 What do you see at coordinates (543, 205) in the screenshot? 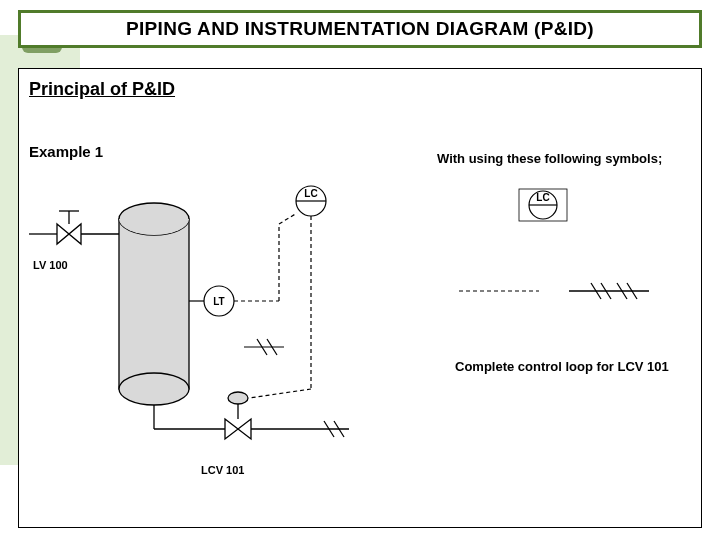
I see `legend-lc-icon: LC` at bounding box center [543, 205].